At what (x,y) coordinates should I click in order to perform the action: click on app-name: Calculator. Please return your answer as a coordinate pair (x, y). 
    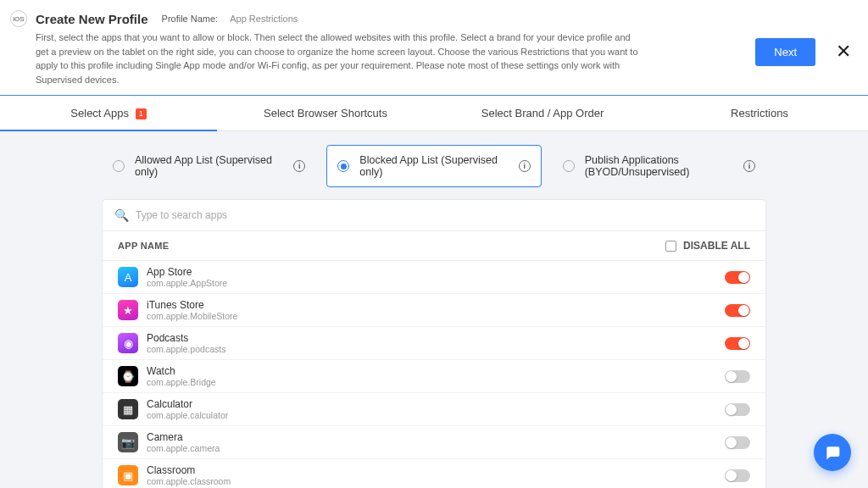
    Looking at the image, I should click on (436, 404).